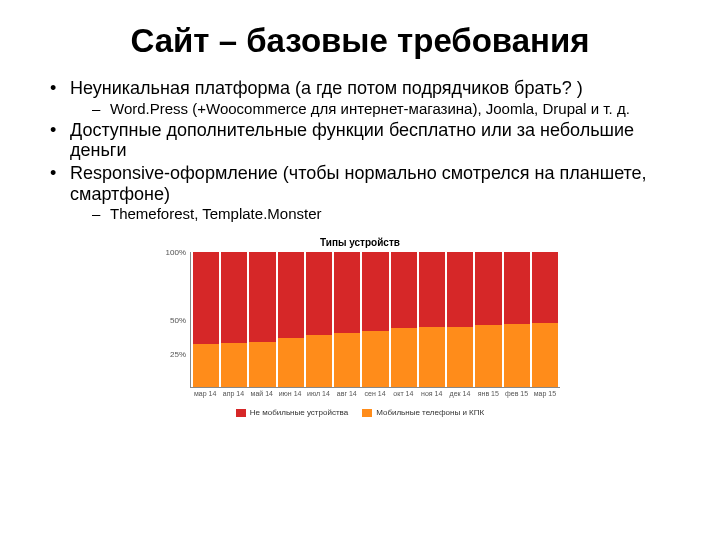 Image resolution: width=720 pixels, height=540 pixels. I want to click on legend-label: Не мобильные устройства, so click(299, 412).